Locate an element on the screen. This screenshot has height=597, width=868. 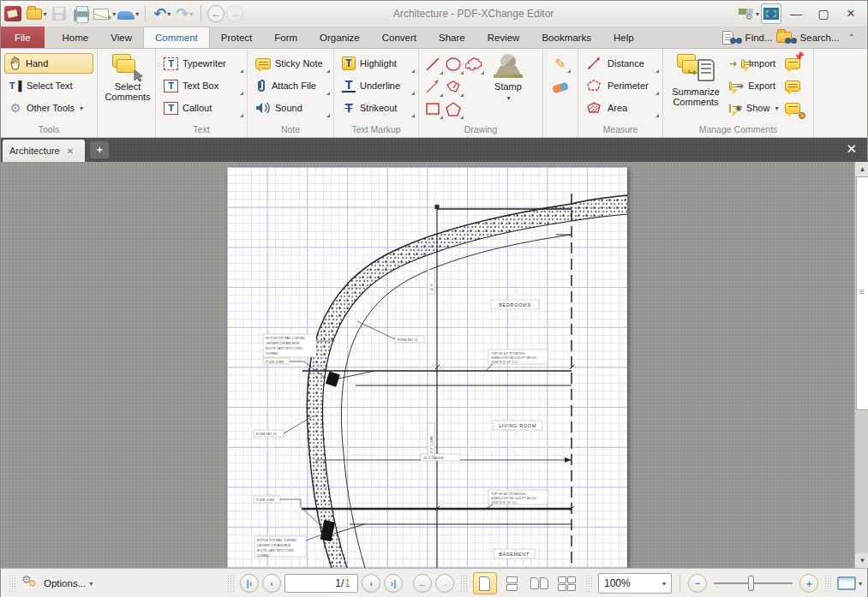
collapse-ribbon-button: ⌃ is located at coordinates (852, 38).